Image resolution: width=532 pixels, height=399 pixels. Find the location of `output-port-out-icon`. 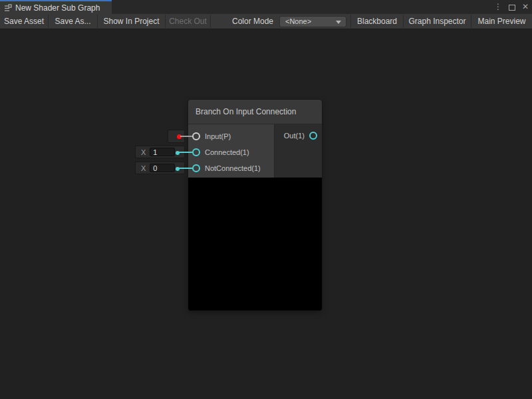

output-port-out-icon is located at coordinates (313, 136).